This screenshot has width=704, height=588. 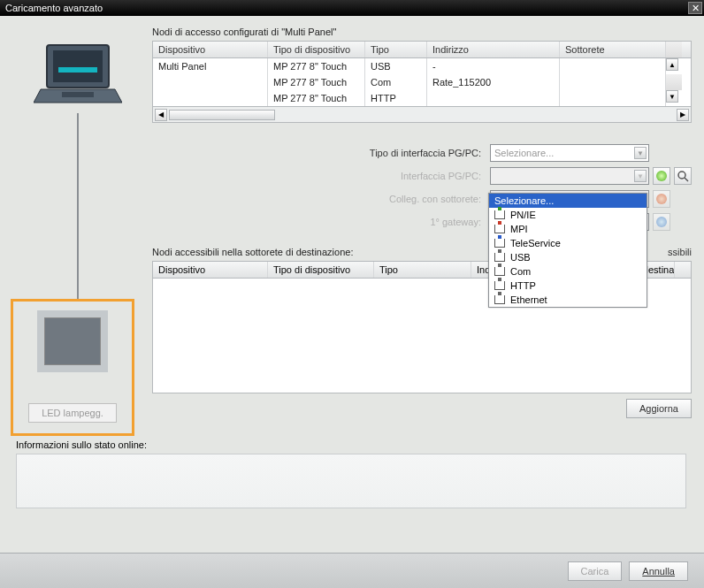 I want to click on section-accessible-nodes-label: Nodi accessibili nella sottorete di dest…, so click(x=253, y=252).